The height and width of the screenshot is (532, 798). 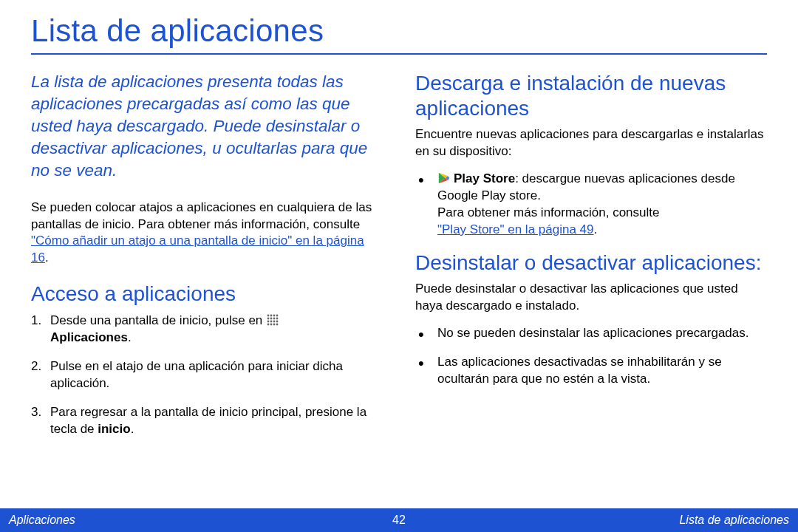 What do you see at coordinates (399, 520) in the screenshot?
I see `page-footer: Aplicaciones 42 Lista de aplicaciones` at bounding box center [399, 520].